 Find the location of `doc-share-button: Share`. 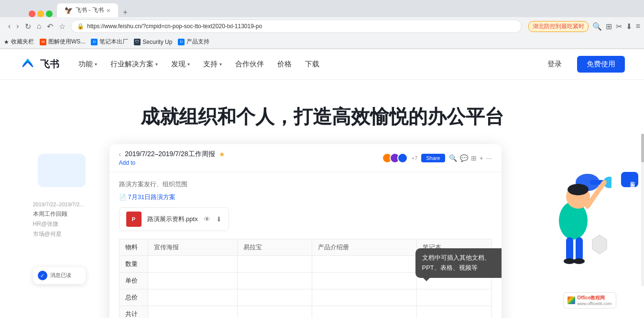

doc-share-button: Share is located at coordinates (433, 158).